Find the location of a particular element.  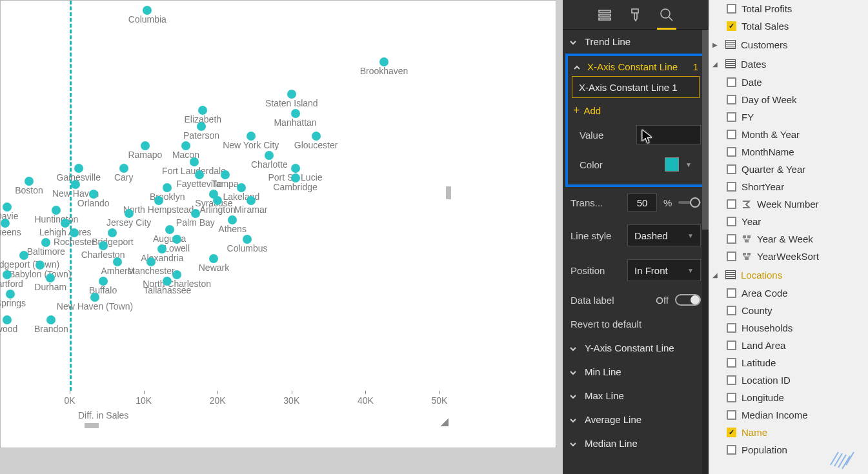

chart-resize-grip is located at coordinates (445, 422).